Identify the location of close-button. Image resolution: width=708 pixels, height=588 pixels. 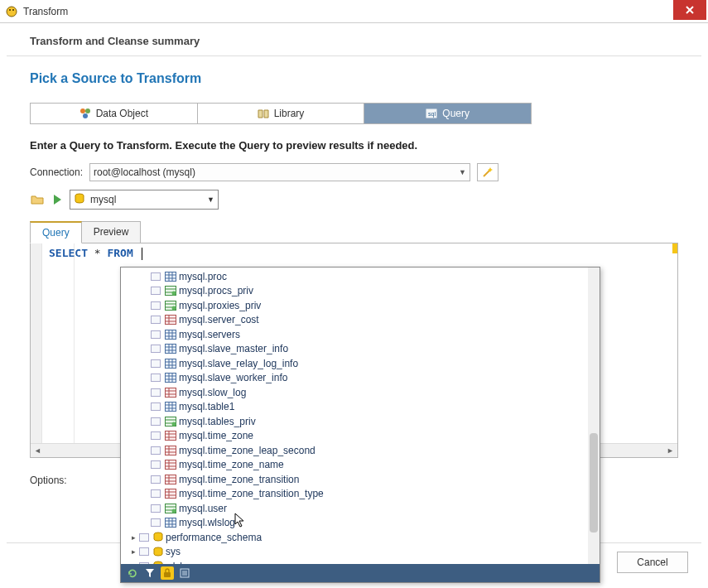
(690, 10).